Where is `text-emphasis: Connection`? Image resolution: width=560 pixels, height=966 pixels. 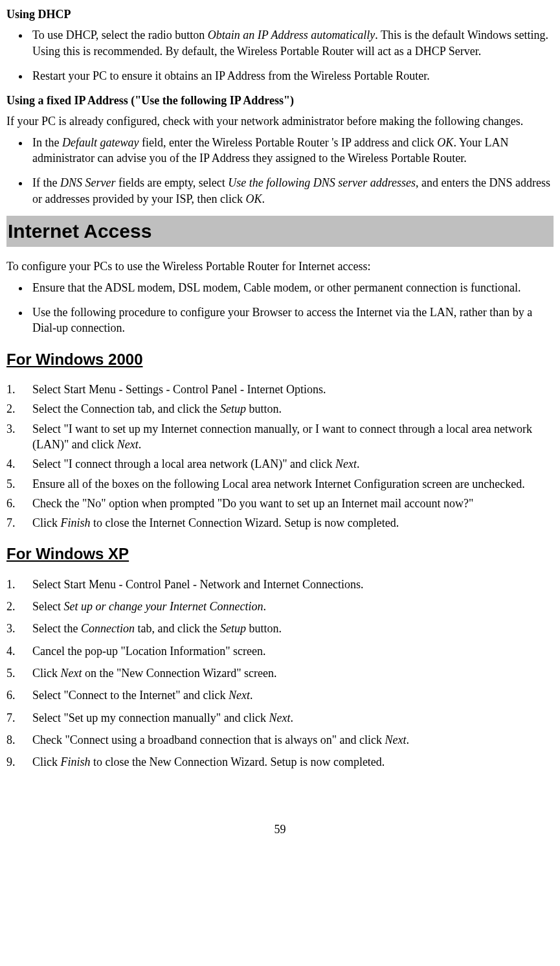 text-emphasis: Connection is located at coordinates (107, 628).